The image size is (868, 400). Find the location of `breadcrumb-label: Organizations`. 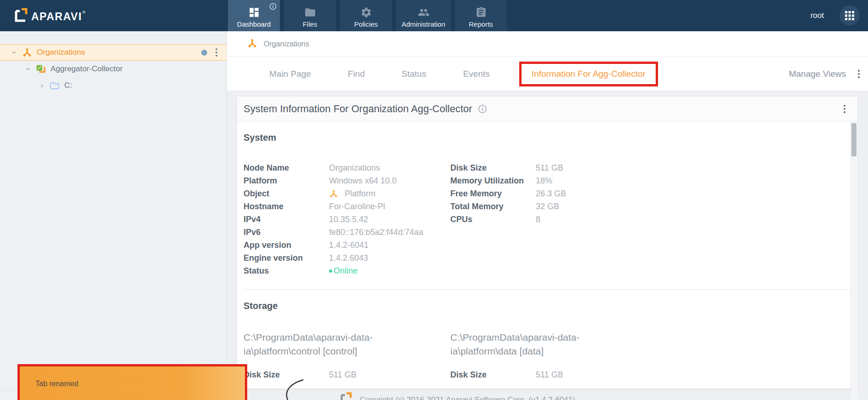

breadcrumb-label: Organizations is located at coordinates (287, 44).